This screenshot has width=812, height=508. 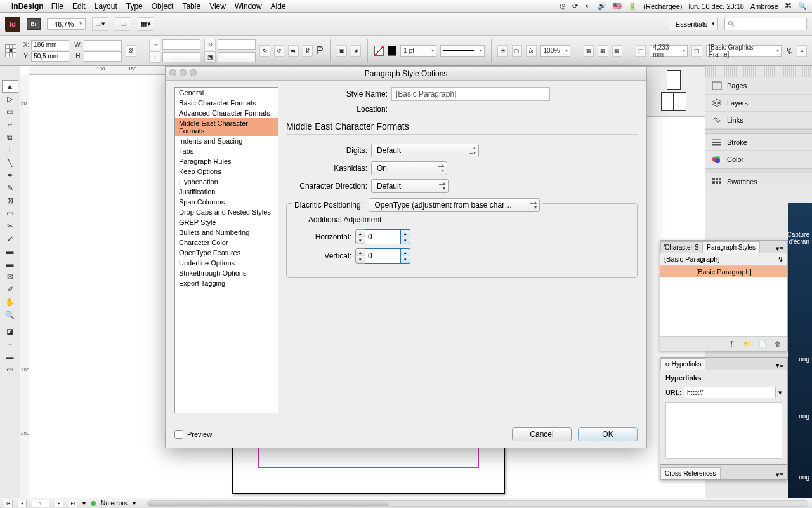 I want to click on stroke-color, so click(x=392, y=51).